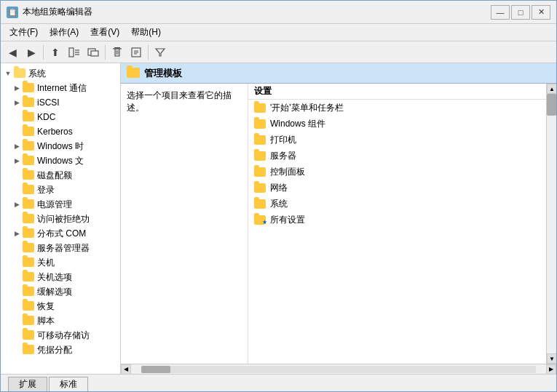  Describe the element at coordinates (55, 292) in the screenshot. I see `tree-label-mitigation: 缓解选项` at that location.